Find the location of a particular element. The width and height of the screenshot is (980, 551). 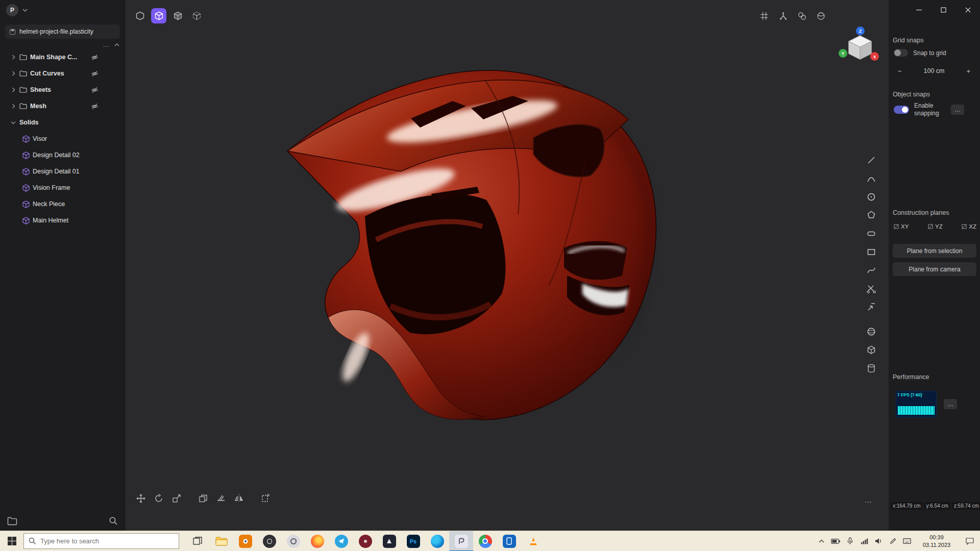

object-snaps-more-button: … is located at coordinates (958, 110).